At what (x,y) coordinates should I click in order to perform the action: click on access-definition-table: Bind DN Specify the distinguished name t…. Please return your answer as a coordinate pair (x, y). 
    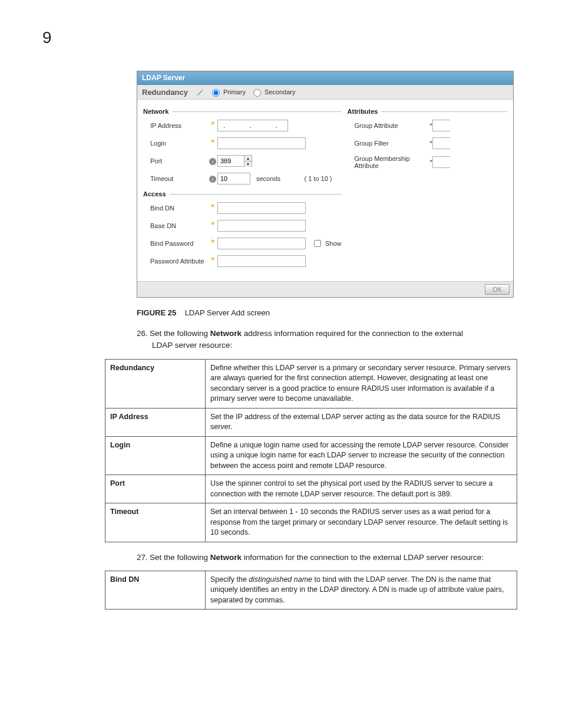
    Looking at the image, I should click on (311, 591).